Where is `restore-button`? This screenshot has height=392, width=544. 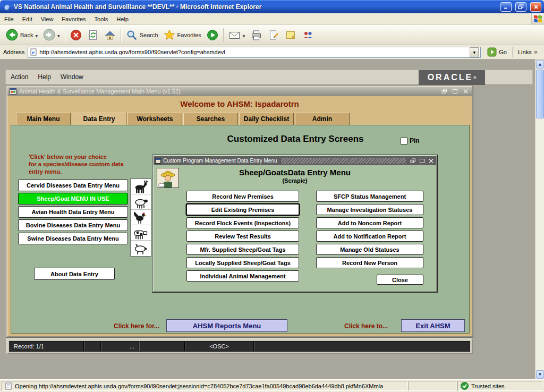
restore-button is located at coordinates (521, 7).